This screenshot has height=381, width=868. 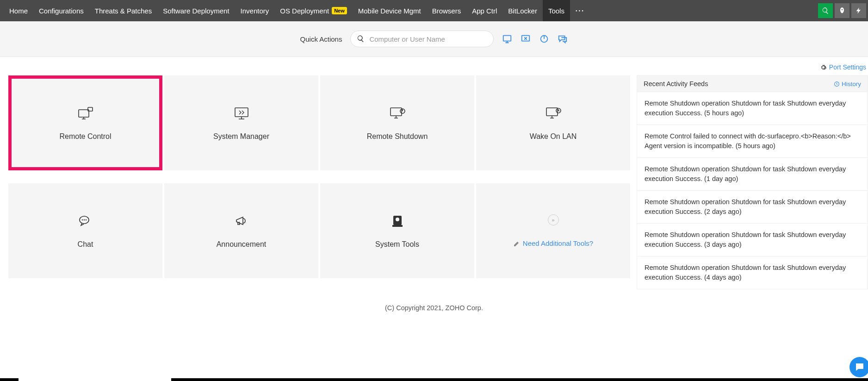 What do you see at coordinates (553, 244) in the screenshot?
I see `need-additional-tools-link: Need Additional Tools?` at bounding box center [553, 244].